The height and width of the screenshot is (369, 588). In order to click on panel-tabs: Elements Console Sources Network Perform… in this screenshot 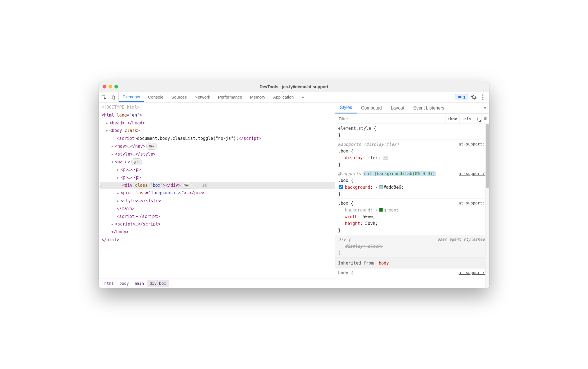, I will do `click(213, 97)`.